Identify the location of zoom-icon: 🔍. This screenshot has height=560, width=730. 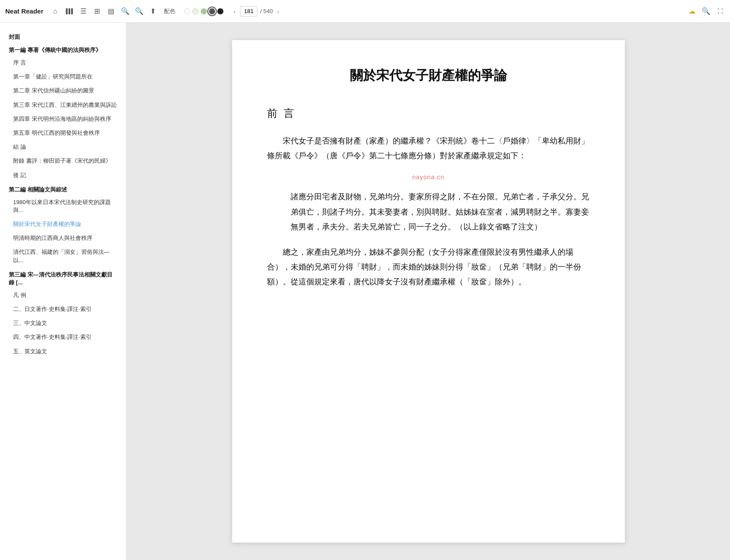
(139, 11).